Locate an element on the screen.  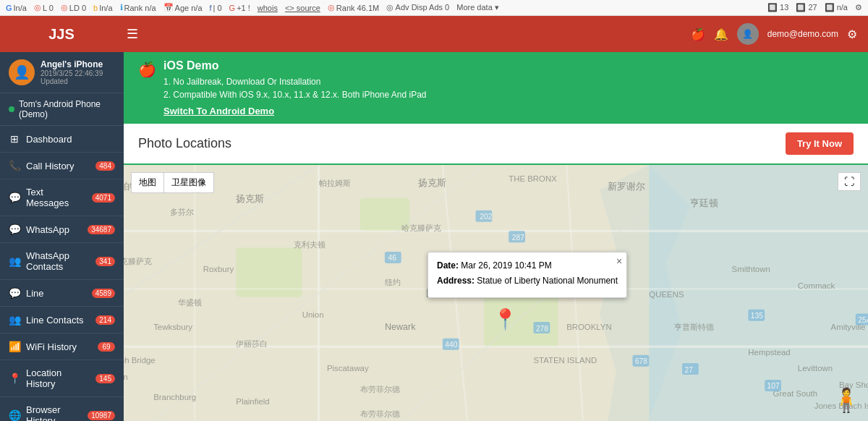
avatar-icon: 👤 is located at coordinates (748, 34).